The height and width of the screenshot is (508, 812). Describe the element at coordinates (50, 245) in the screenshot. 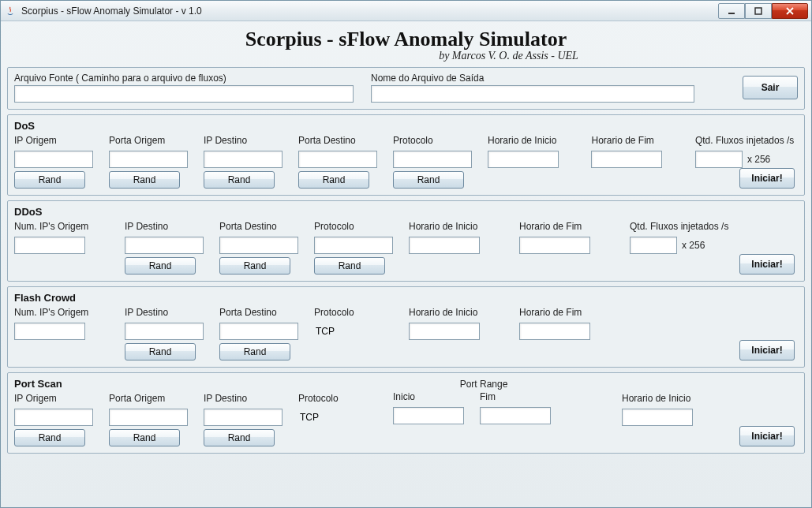

I see `ddos-numips-input` at that location.